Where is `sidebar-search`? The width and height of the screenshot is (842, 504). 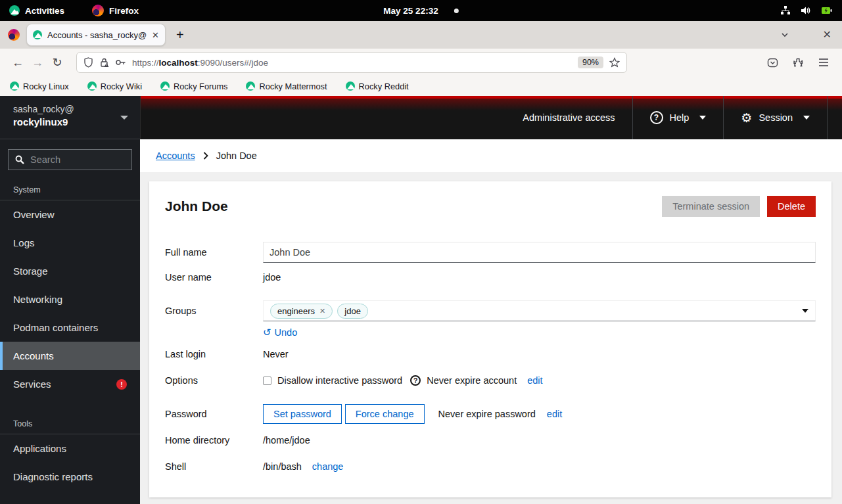
sidebar-search is located at coordinates (70, 160).